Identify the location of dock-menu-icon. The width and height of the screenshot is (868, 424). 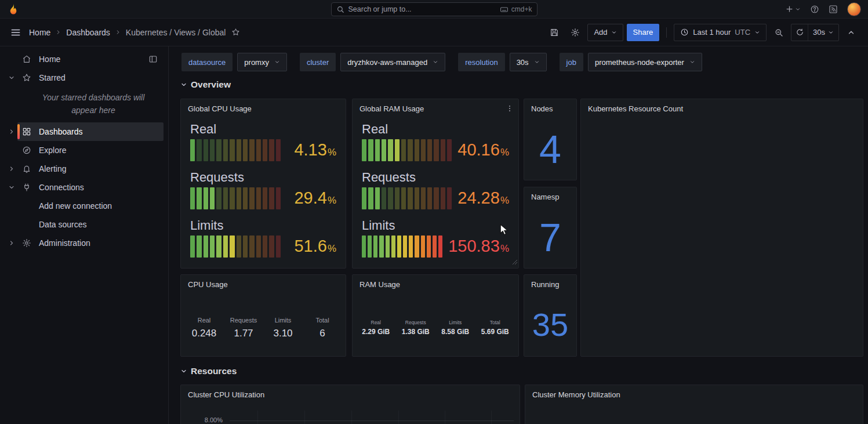
(153, 59).